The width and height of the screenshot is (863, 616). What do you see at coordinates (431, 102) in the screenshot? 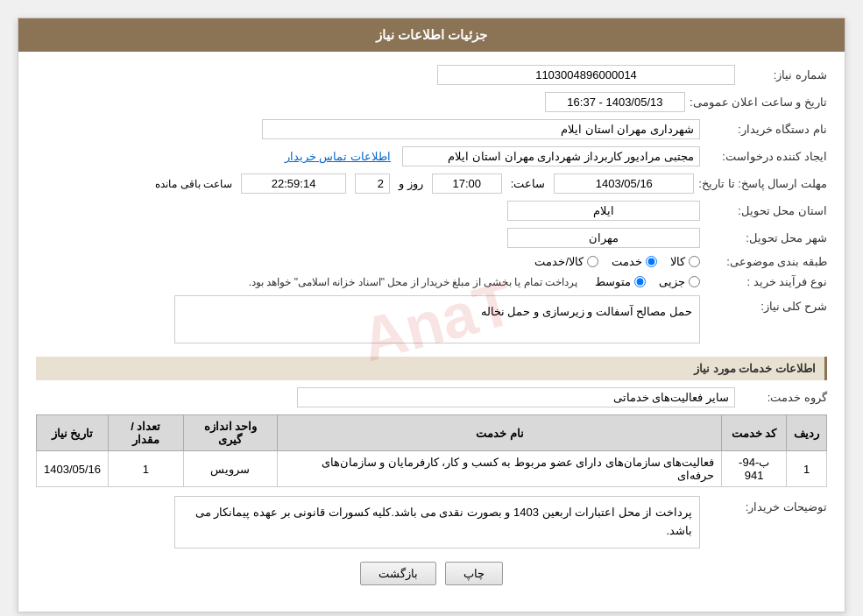
I see `row-tarikh: تاریخ و ساعت اعلان عمومی: 1403/05/13 - 1…` at bounding box center [431, 102].